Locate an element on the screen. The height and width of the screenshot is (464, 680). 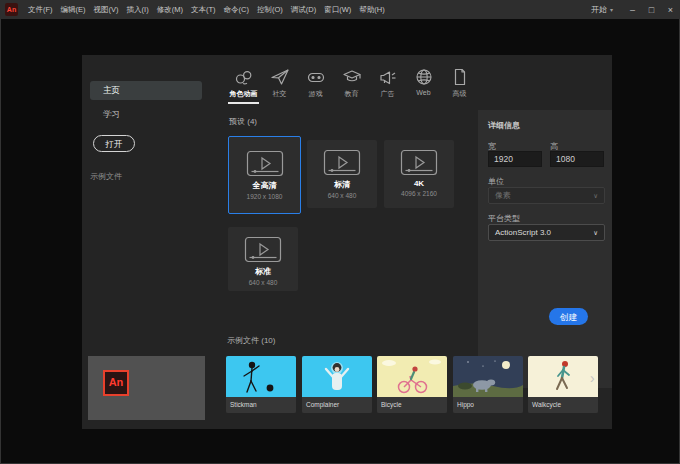
sample-name: Complainer is located at coordinates (337, 405).